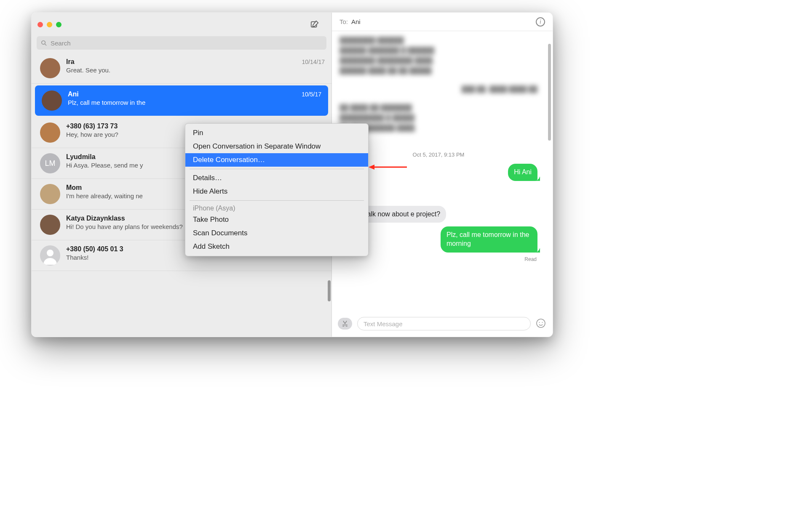  Describe the element at coordinates (523, 173) in the screenshot. I see `outgoing-bubble: Hi Ani` at that location.